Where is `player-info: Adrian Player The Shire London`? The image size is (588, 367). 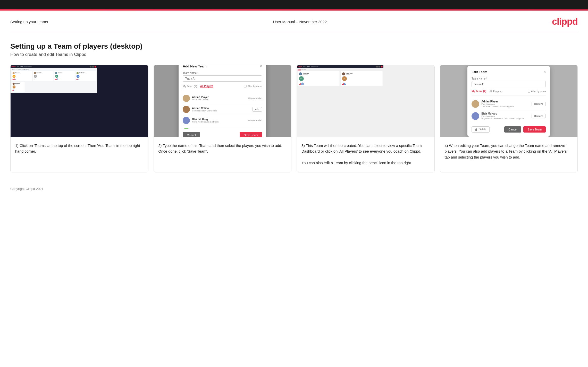
player-info: Adrian Player The Shire London is located at coordinates (220, 98).